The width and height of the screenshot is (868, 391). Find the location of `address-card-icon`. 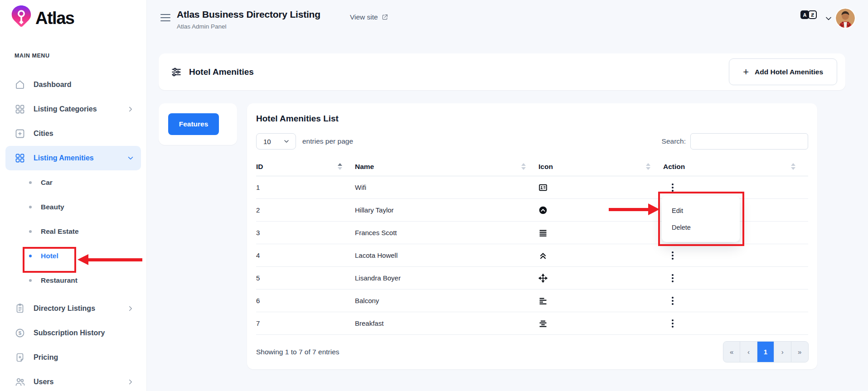

address-card-icon is located at coordinates (543, 188).